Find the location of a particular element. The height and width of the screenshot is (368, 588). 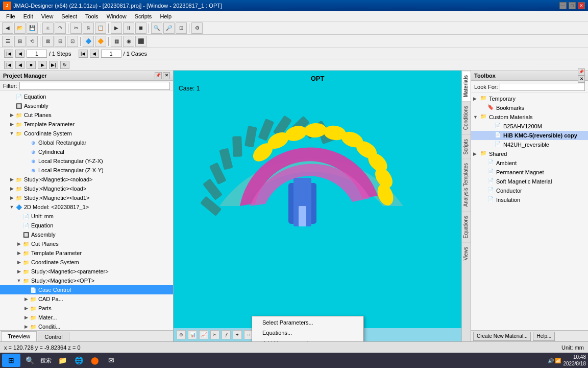

tree-toggle-local-rect-zxy is located at coordinates (26, 170).